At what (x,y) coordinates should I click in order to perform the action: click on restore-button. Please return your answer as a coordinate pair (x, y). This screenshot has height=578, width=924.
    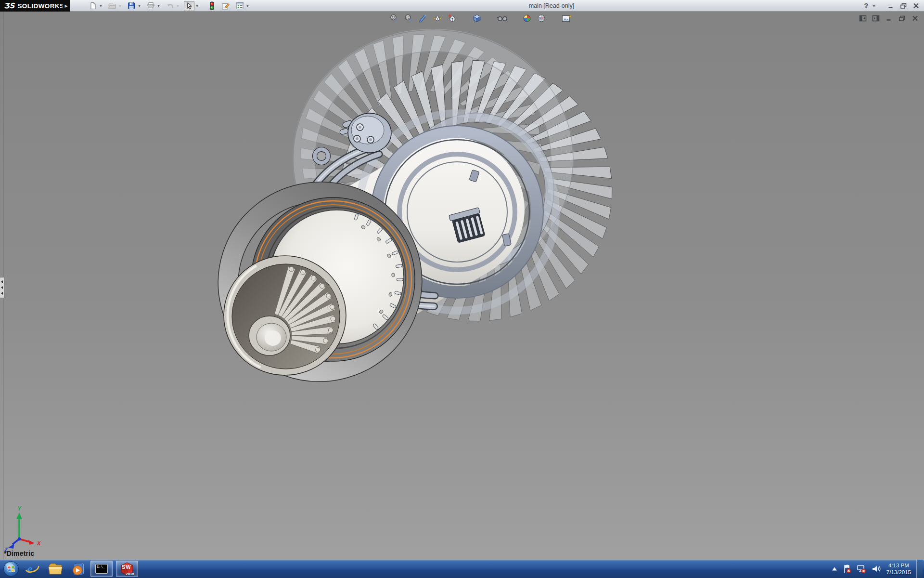
    Looking at the image, I should click on (903, 6).